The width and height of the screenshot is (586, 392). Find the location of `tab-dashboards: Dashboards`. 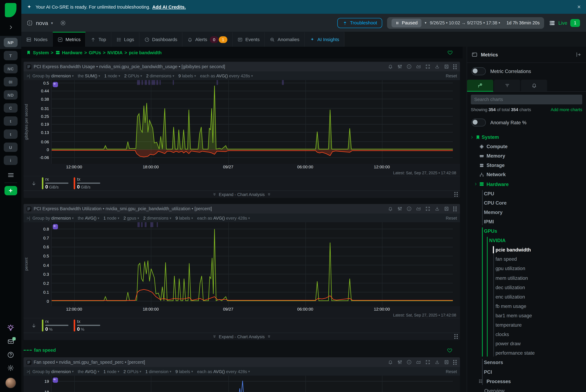

tab-dashboards: Dashboards is located at coordinates (161, 39).